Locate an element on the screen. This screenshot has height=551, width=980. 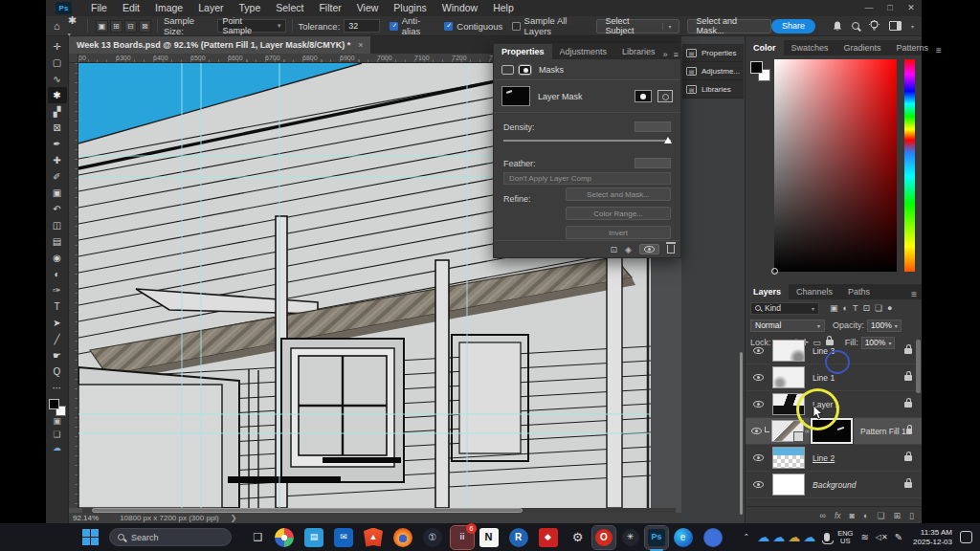
selected-mask-icon is located at coordinates (524, 70).